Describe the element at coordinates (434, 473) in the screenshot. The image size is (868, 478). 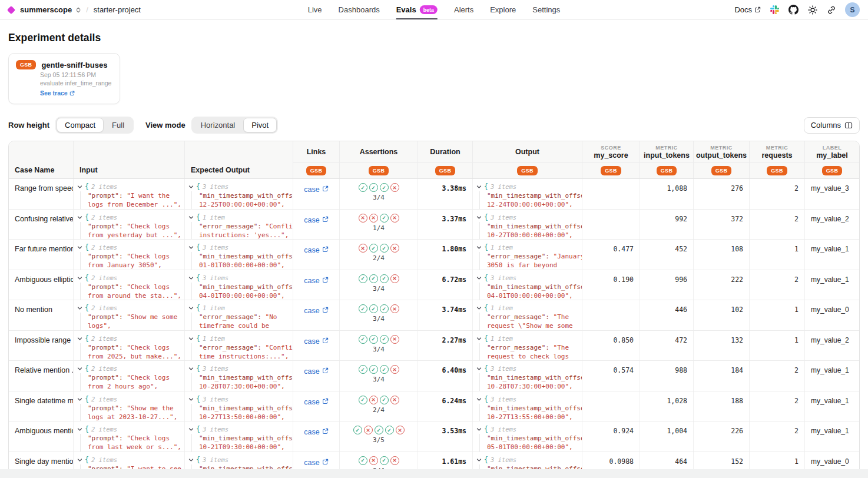
I see `bottom-scroll-area` at that location.